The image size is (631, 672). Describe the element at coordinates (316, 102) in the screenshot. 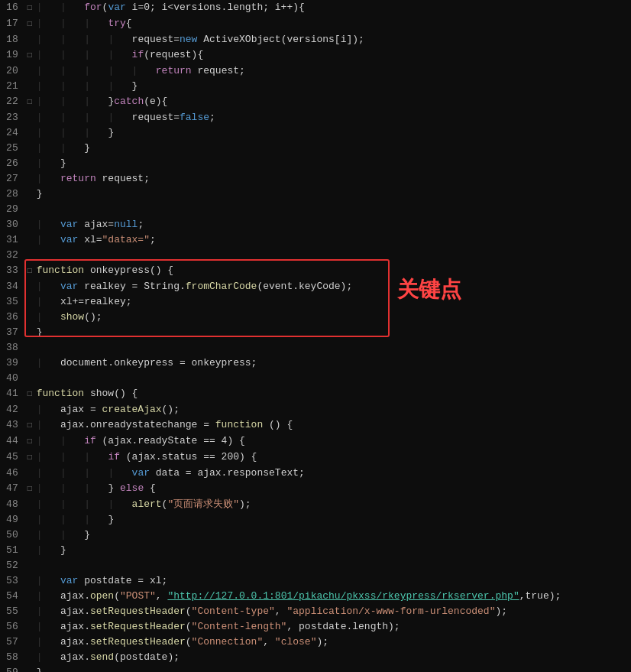

I see `table-row: 22□| | | }catch(e){` at that location.